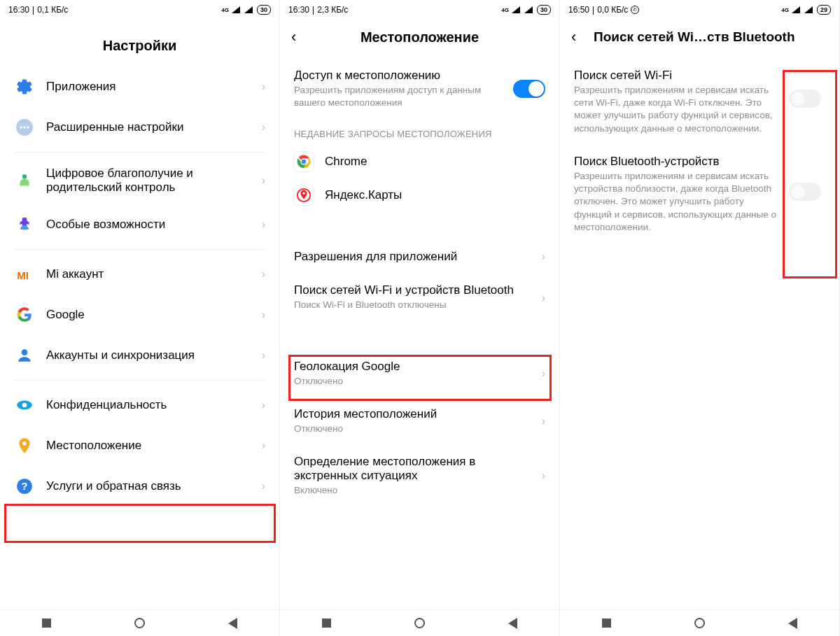 The width and height of the screenshot is (840, 636). Describe the element at coordinates (412, 414) in the screenshot. I see `item-label: История местоположений` at that location.